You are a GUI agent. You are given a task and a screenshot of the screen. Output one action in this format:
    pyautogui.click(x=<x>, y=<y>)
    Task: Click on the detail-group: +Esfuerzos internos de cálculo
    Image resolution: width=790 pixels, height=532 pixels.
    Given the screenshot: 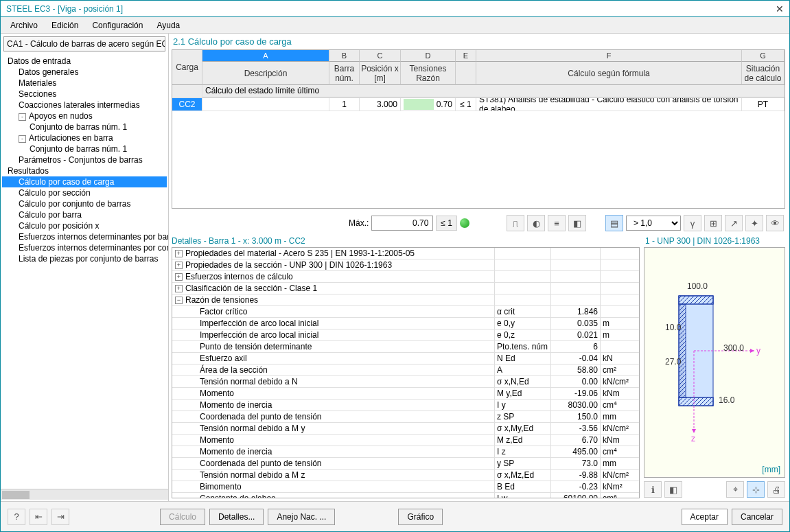 What is the action you would take?
    pyautogui.click(x=406, y=277)
    